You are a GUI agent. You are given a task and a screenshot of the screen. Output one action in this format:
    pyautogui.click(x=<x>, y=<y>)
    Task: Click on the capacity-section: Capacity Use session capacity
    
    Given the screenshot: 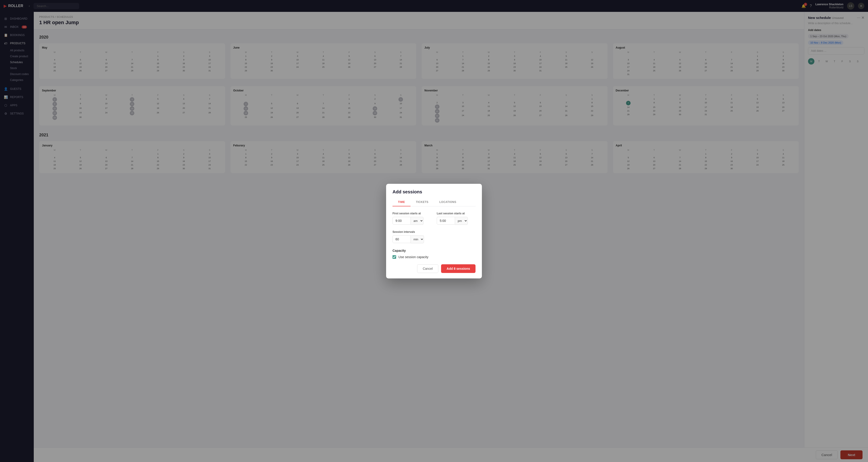 What is the action you would take?
    pyautogui.click(x=434, y=254)
    